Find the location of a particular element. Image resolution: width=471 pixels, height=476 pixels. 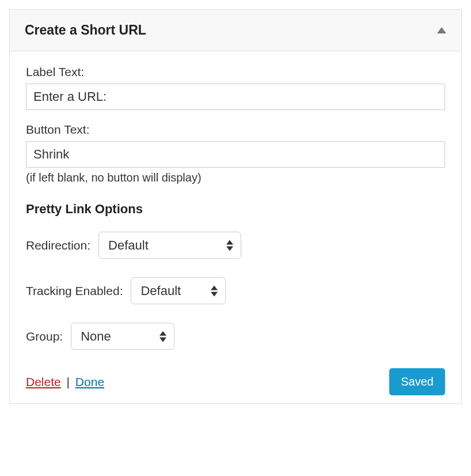

footer-row: Delete | Done Saved is located at coordinates (235, 381).